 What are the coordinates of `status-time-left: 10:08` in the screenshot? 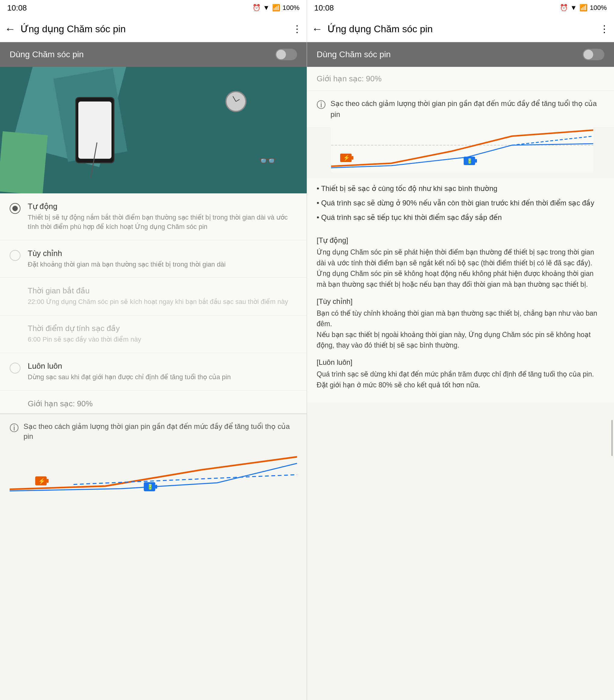 It's located at (17, 8).